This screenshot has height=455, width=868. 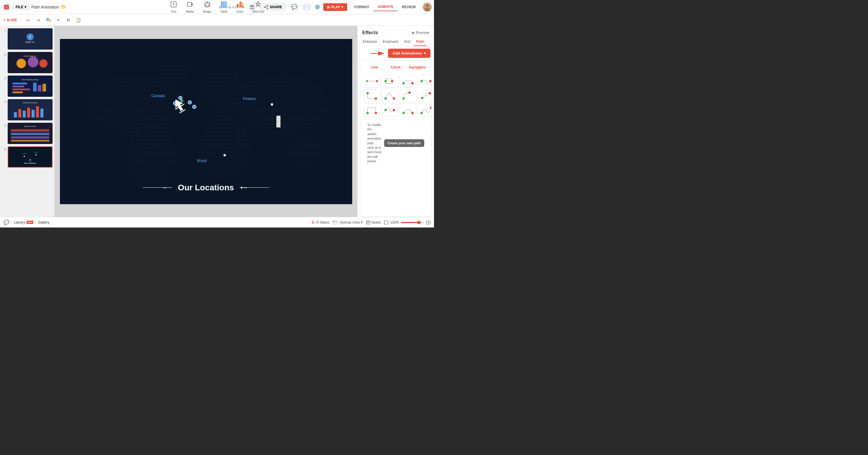 What do you see at coordinates (427, 7) in the screenshot?
I see `user-avatar` at bounding box center [427, 7].